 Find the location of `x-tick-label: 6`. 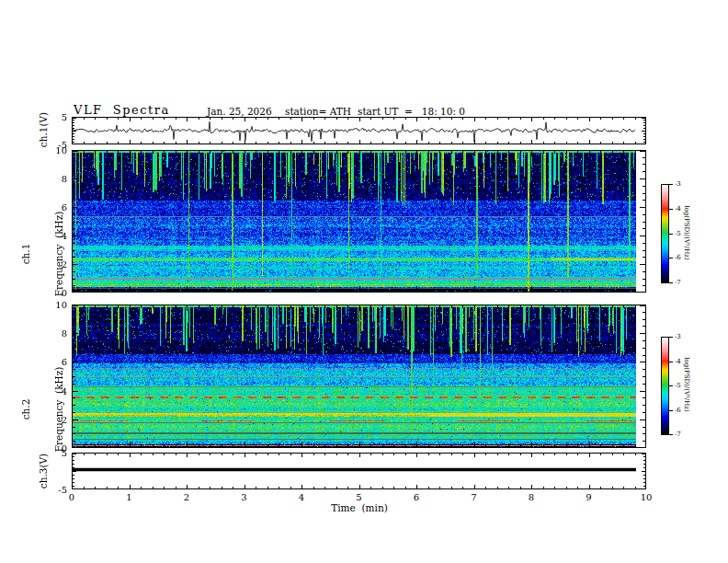

x-tick-label: 6 is located at coordinates (416, 497).